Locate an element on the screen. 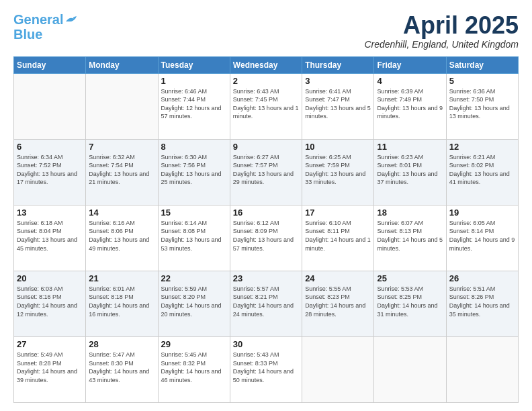  day-number: 5 is located at coordinates (482, 81).